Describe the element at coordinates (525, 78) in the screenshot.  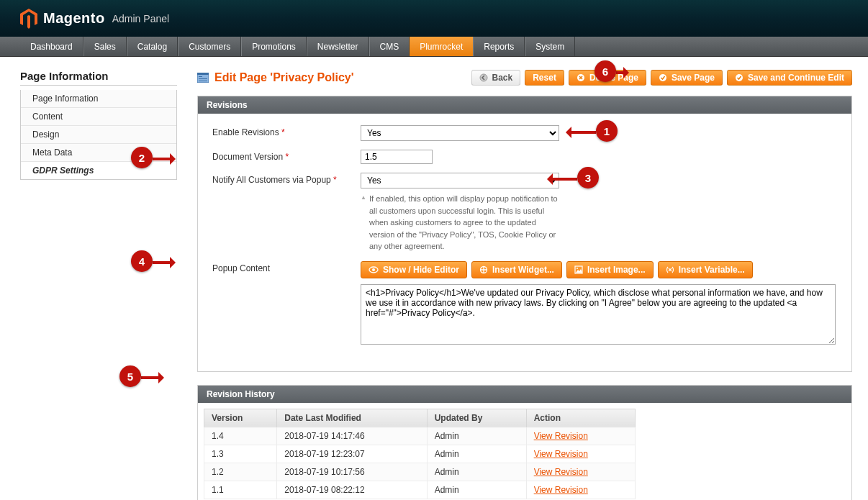
I see `page-head: Edit Page 'Privacy Policy' Back Reset De…` at that location.